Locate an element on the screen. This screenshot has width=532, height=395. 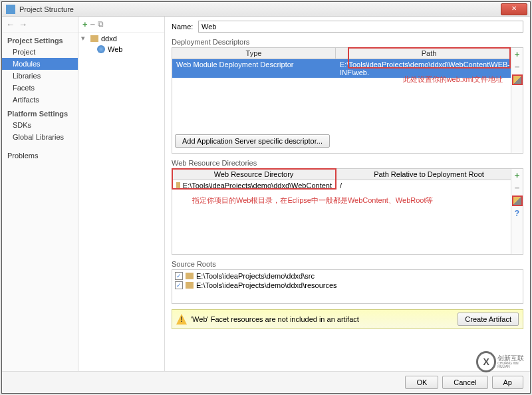
sidebar-item-project: Project is located at coordinates (40, 52).